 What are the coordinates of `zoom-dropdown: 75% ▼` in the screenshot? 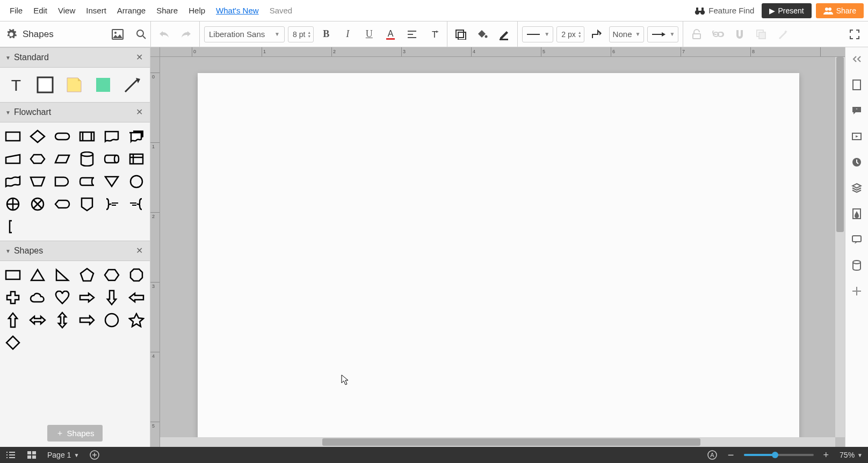 It's located at (851, 455).